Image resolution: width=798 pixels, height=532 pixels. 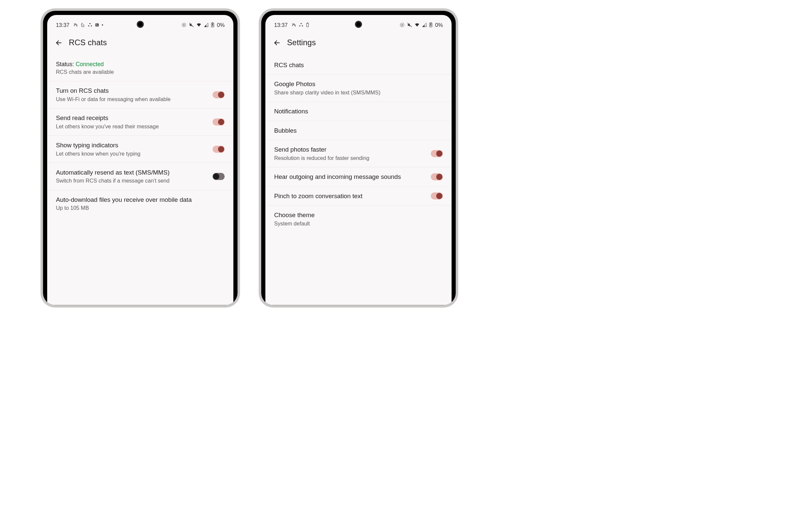 What do you see at coordinates (358, 64) in the screenshot?
I see `setting-rcs-chats: RCS chats` at bounding box center [358, 64].